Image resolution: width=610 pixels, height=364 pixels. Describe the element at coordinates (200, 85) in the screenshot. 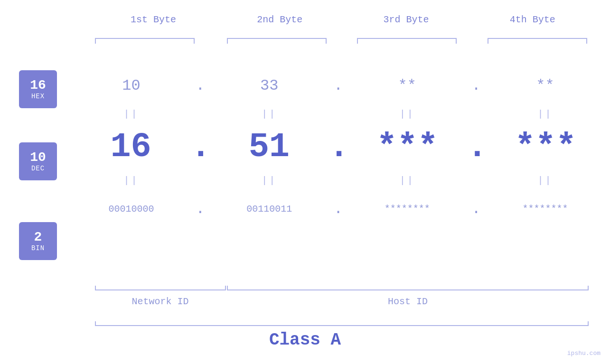

I see `hex-dot1: .` at that location.